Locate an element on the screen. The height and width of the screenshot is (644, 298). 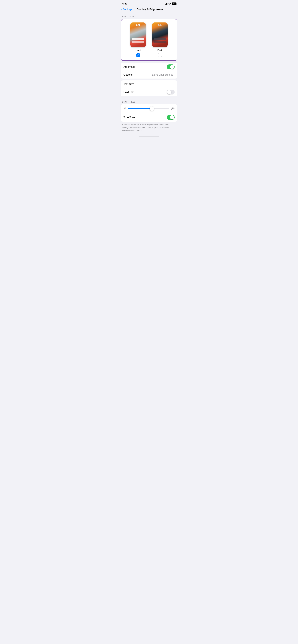
home-indicator is located at coordinates (149, 136).